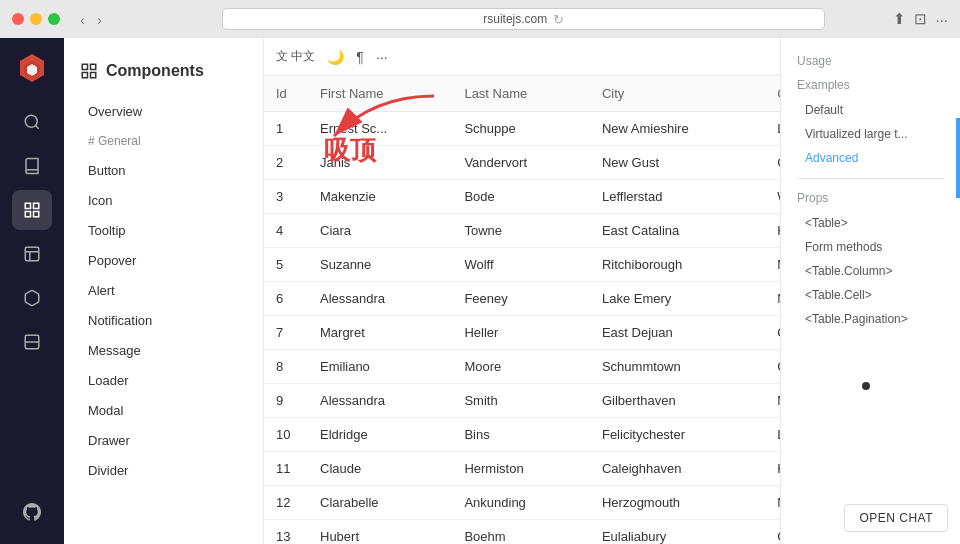  I want to click on share-icon: ⬆, so click(900, 19).